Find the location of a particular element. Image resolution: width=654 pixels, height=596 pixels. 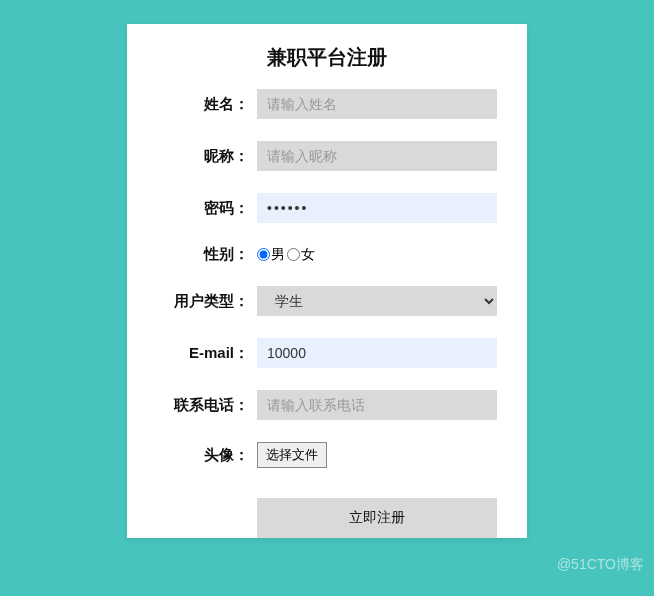

gender-male-option: 男 is located at coordinates (271, 255).